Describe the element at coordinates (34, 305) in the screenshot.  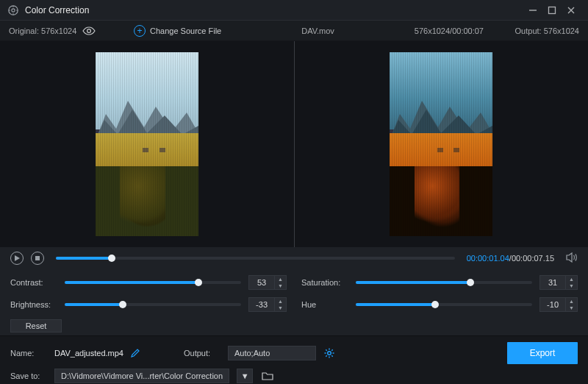
I see `brightness-label: Brightness:` at that location.